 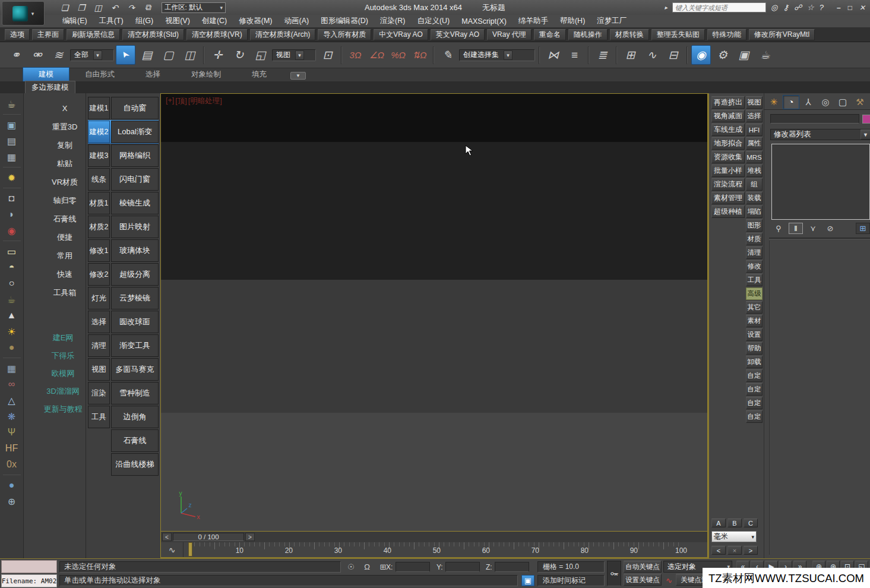 What do you see at coordinates (528, 581) in the screenshot?
I see `isolate-selection-toggle` at bounding box center [528, 581].